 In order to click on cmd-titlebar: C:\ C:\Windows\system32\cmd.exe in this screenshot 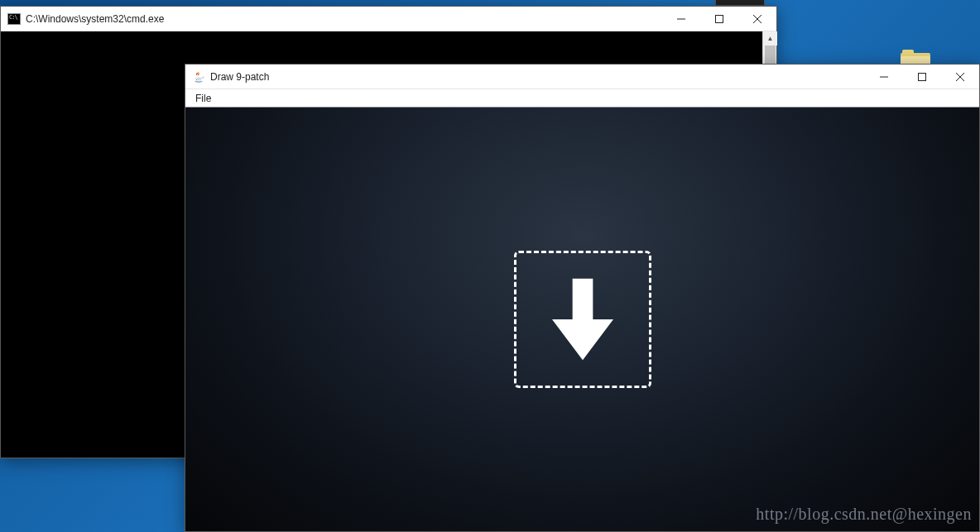, I will do `click(389, 19)`.